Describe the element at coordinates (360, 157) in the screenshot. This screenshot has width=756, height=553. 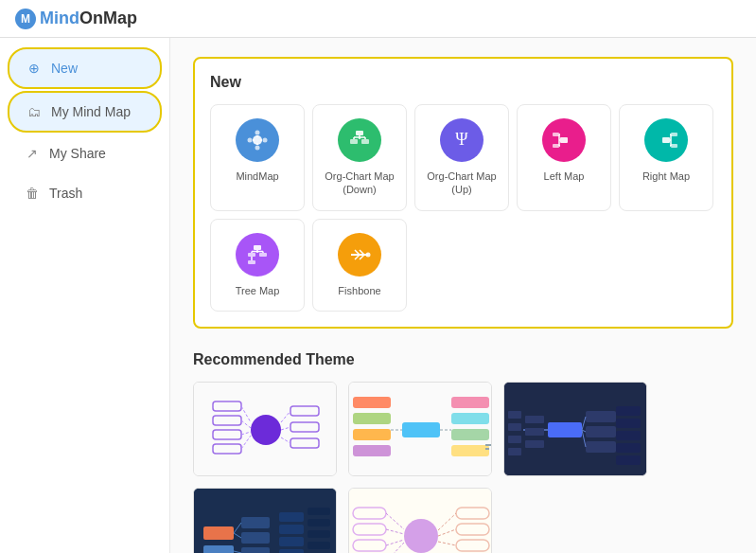
I see `map-item-org-down: Org-Chart Map(Down)` at that location.